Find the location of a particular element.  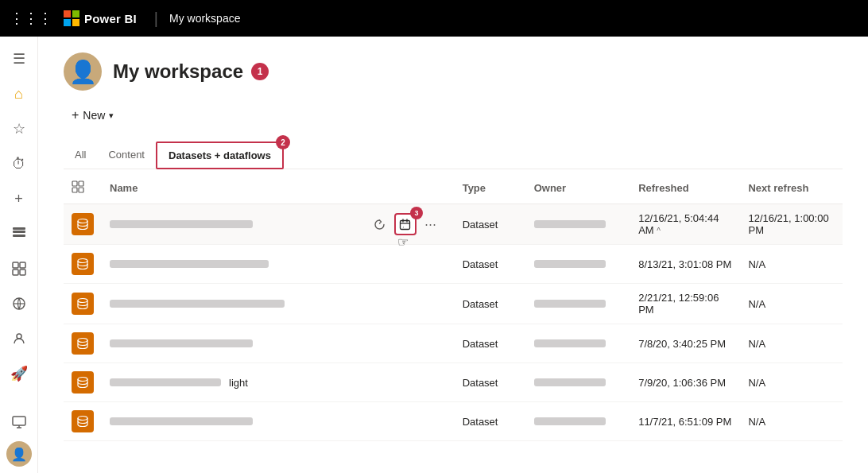

people-icon is located at coordinates (19, 339).